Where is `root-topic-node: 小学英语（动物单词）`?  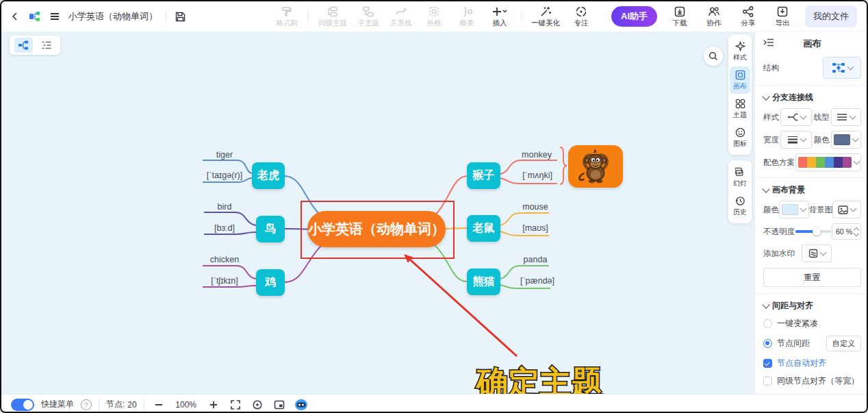 root-topic-node: 小学英语（动物单词） is located at coordinates (376, 229).